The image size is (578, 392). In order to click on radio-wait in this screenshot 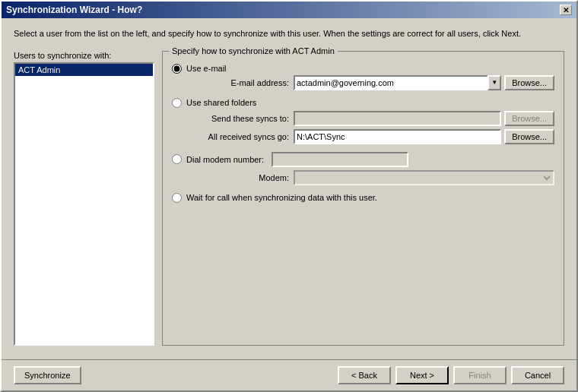, I will do `click(176, 198)`.